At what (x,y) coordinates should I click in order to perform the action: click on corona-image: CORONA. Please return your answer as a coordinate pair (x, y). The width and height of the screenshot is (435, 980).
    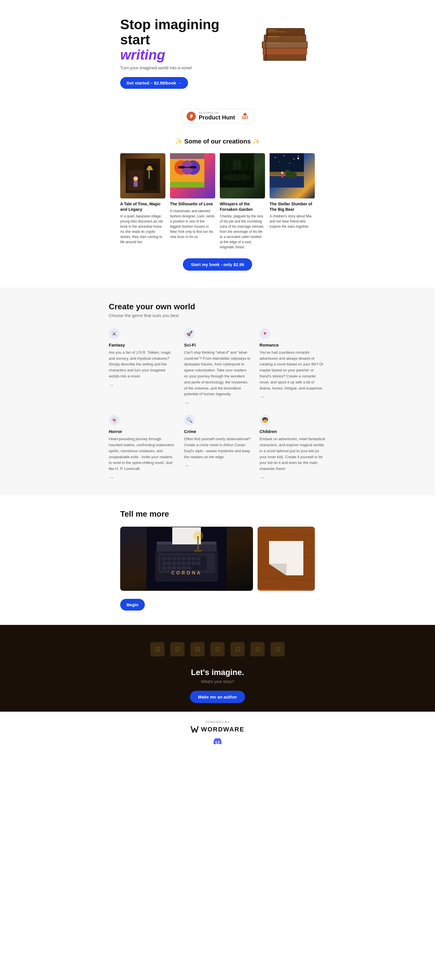
    Looking at the image, I should click on (186, 558).